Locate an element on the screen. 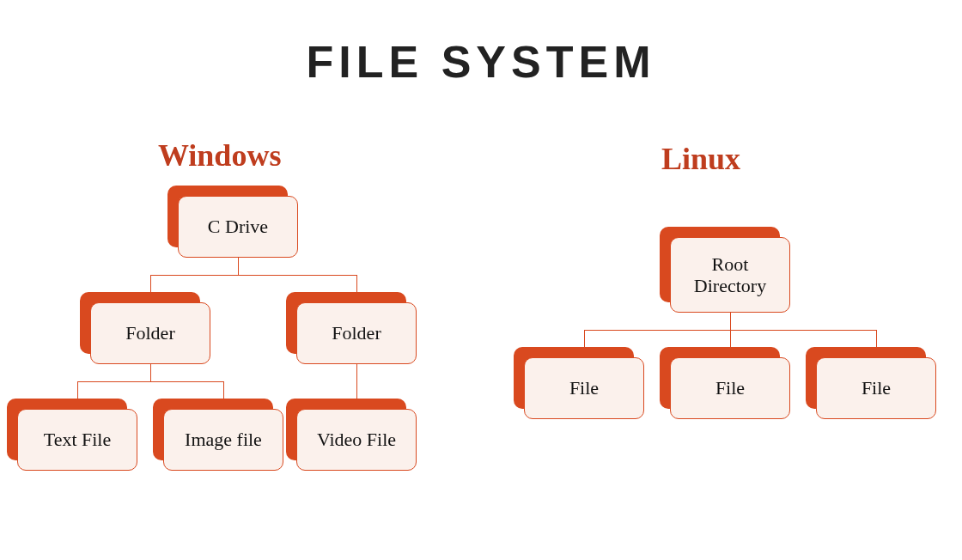 The image size is (962, 560). page-title: FILE SYSTEM is located at coordinates (481, 62).